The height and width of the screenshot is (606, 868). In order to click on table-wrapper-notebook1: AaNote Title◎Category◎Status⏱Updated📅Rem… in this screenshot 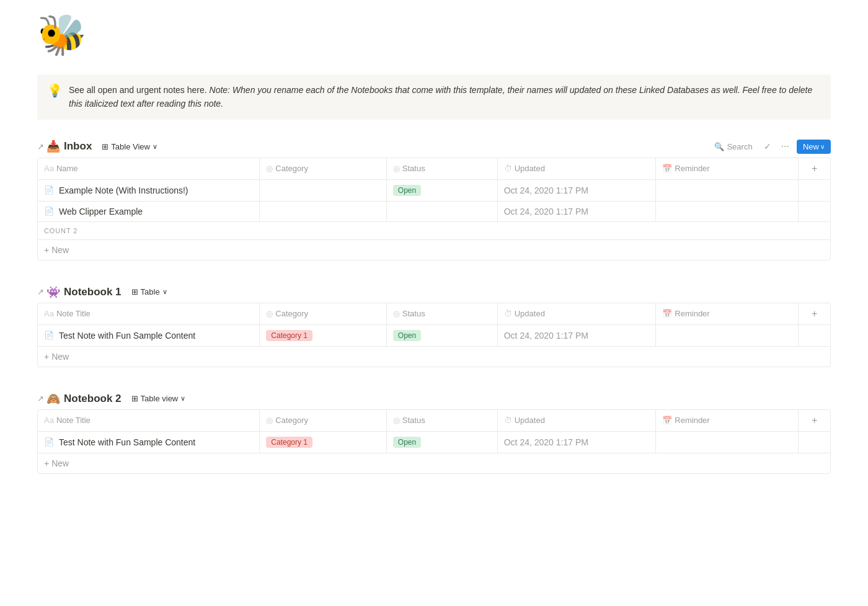, I will do `click(434, 335)`.